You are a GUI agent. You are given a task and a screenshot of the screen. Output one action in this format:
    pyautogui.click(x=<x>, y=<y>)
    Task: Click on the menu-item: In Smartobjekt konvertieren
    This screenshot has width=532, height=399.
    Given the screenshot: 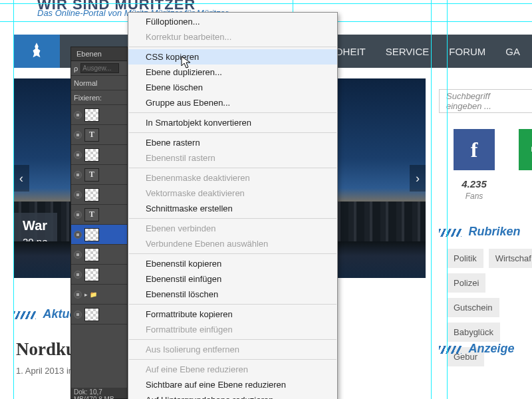 What is the action you would take?
    pyautogui.click(x=233, y=122)
    